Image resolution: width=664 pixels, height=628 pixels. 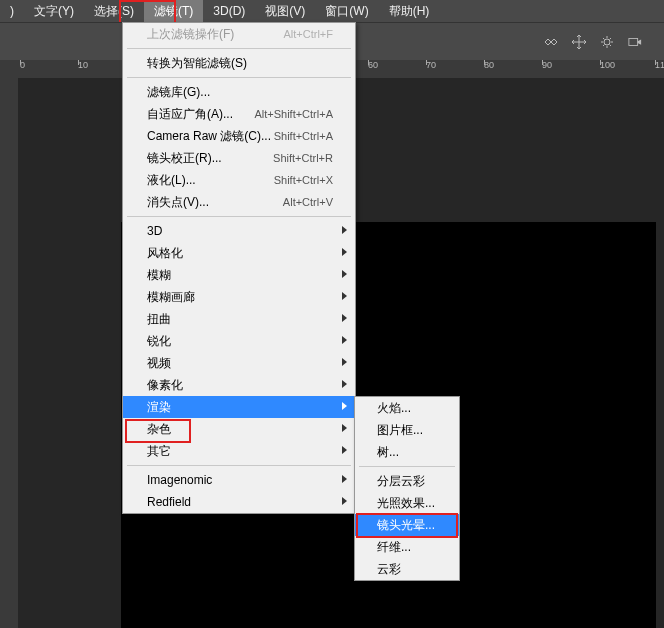 I want to click on menuitem-imagenomic: Imagenomic, so click(x=239, y=480).